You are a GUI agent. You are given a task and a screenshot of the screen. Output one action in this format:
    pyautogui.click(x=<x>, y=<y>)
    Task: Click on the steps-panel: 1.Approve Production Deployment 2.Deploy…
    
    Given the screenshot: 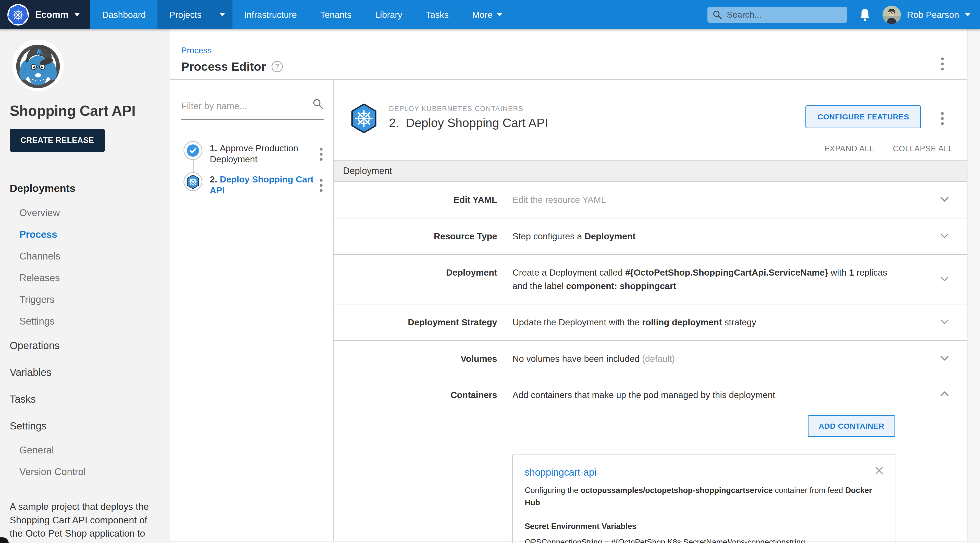 What is the action you would take?
    pyautogui.click(x=252, y=310)
    